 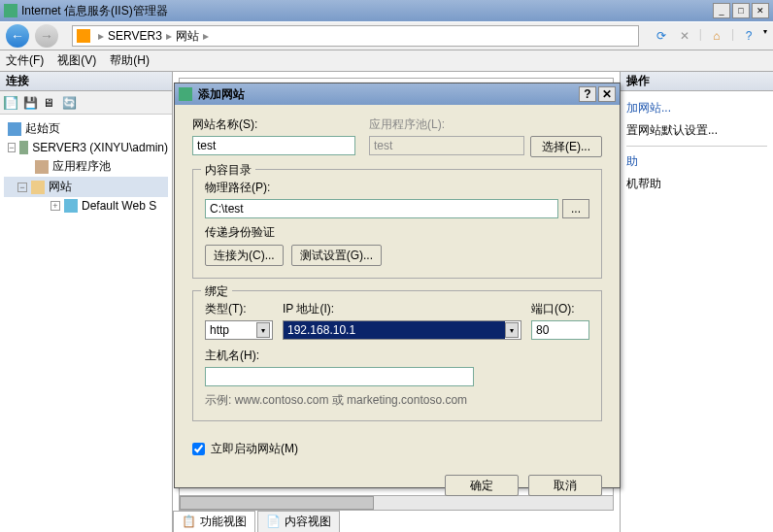 I want to click on view-tabs: 📋 功能视图 📄 内容视图, so click(x=256, y=521).